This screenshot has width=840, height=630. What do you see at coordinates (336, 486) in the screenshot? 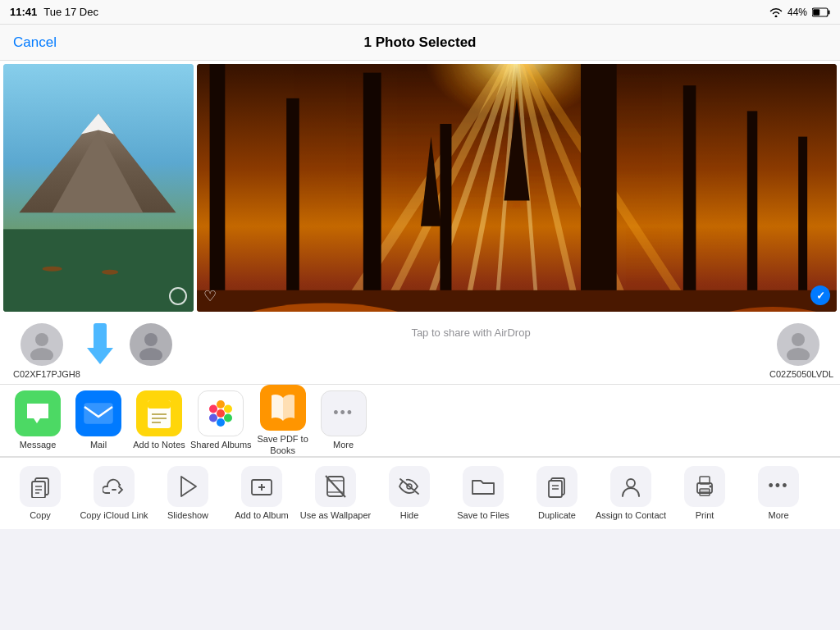
I see `wallpaper-icon` at bounding box center [336, 486].